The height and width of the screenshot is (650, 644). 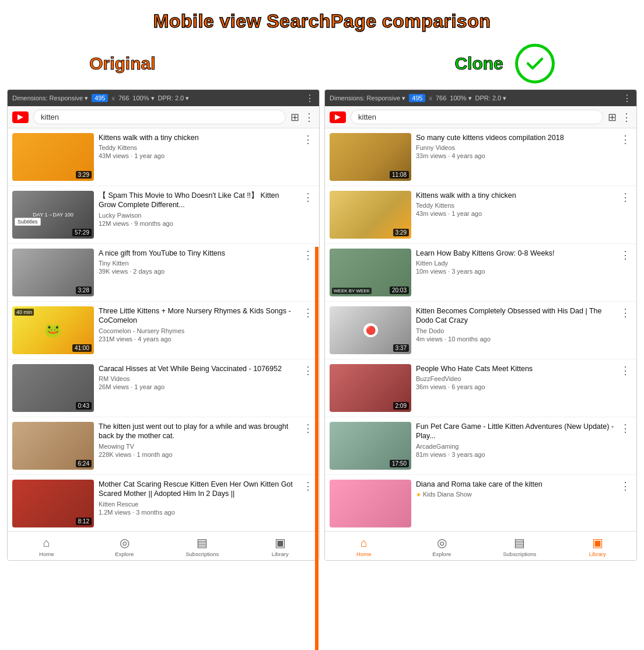 I want to click on toolbar-more-original: ⋮, so click(x=310, y=98).